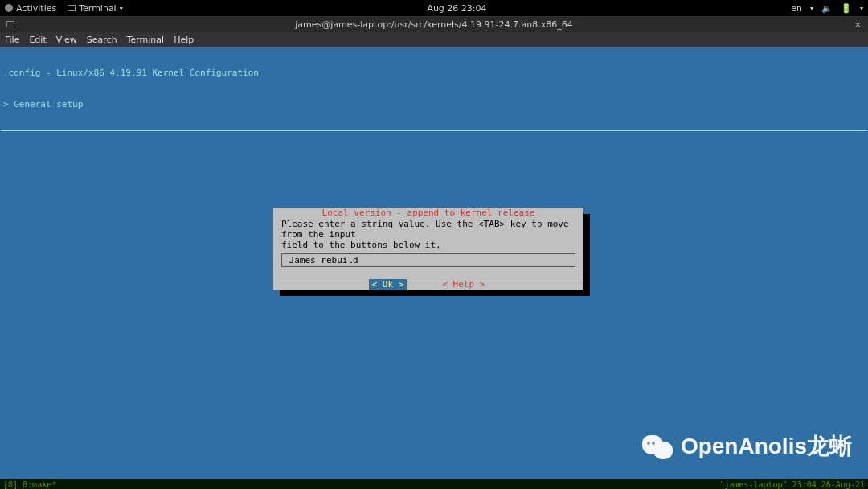  I want to click on activities-label: Activities, so click(36, 8).